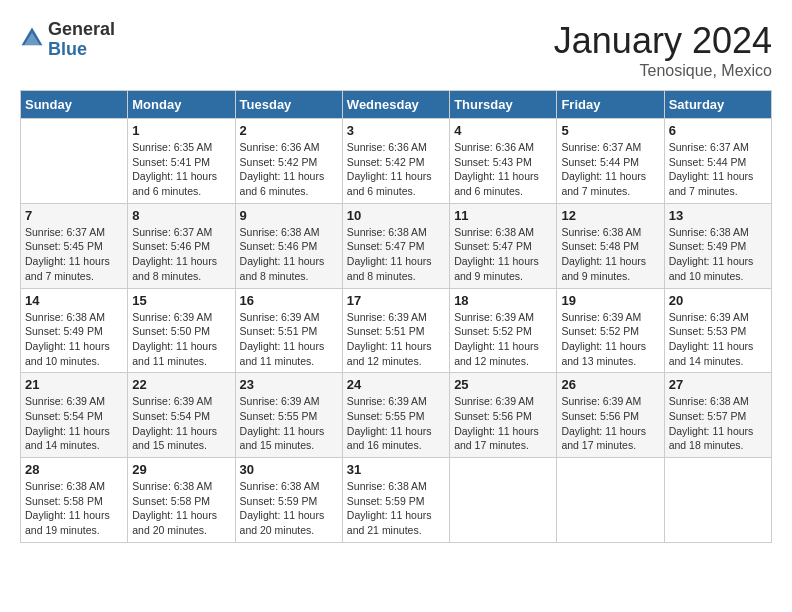 This screenshot has height=612, width=792. Describe the element at coordinates (288, 416) in the screenshot. I see `calendar-cell: 23Sunrise: 6:39 AMSunset: 5:55 PMDayligh…` at that location.